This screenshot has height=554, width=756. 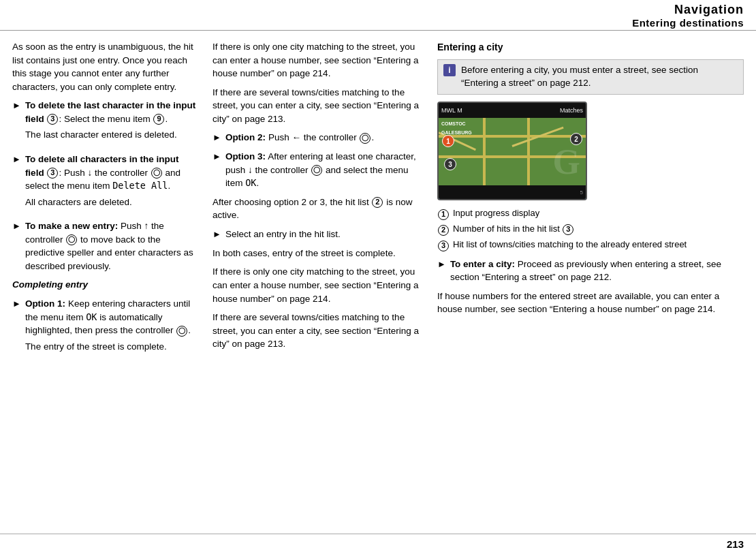 I want to click on bullet-option3-content: Option 3: After entering at least one ch…, so click(x=324, y=170).